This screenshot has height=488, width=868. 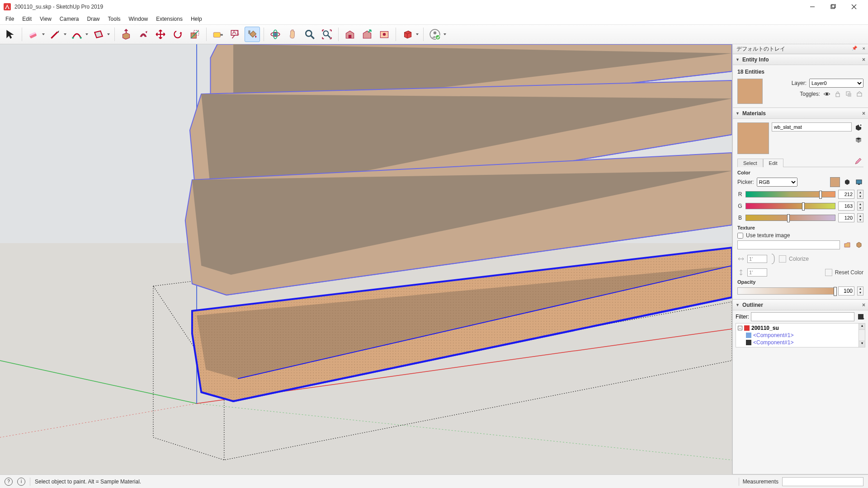 What do you see at coordinates (57, 34) in the screenshot?
I see `line-tool-icon` at bounding box center [57, 34].